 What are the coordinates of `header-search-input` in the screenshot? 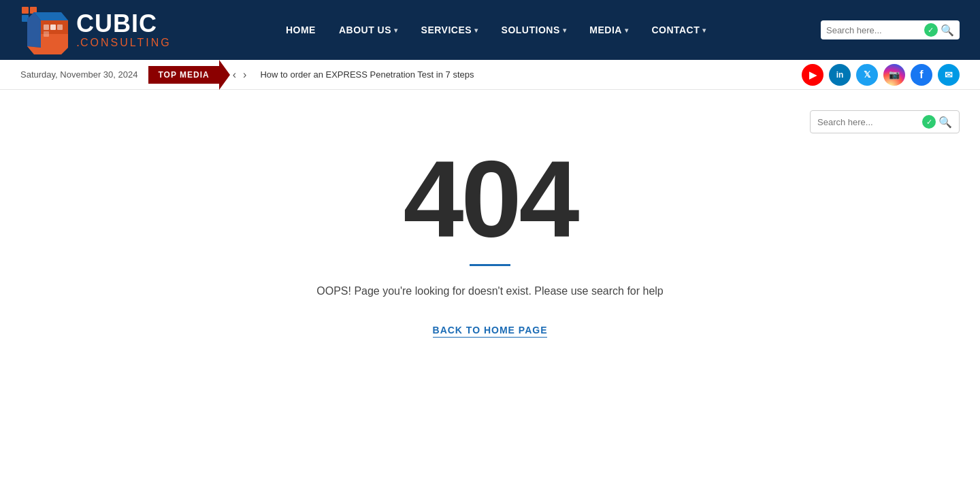 It's located at (874, 30).